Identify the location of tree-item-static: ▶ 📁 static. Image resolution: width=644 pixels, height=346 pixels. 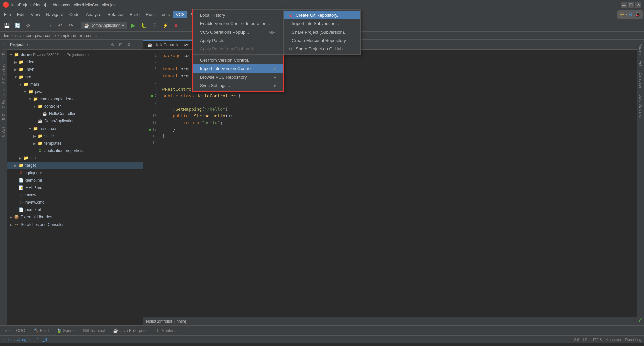
(75, 136).